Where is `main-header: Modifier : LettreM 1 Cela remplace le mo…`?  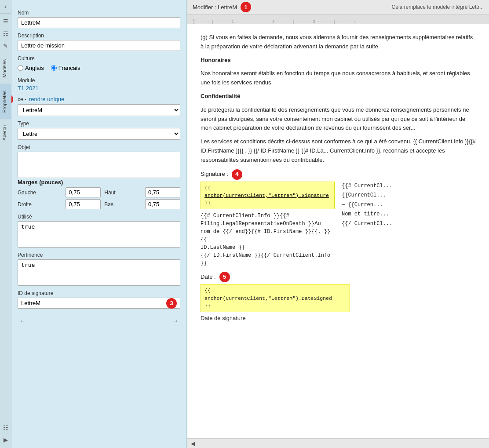 main-header: Modifier : LettreM 1 Cela remplace le mo… is located at coordinates (338, 7).